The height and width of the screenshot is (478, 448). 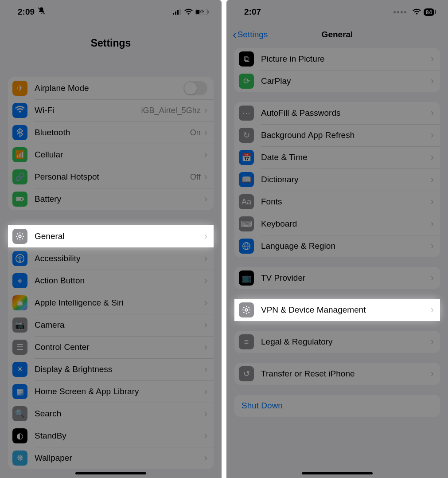 I want to click on row-language: Language & Region›, so click(x=337, y=246).